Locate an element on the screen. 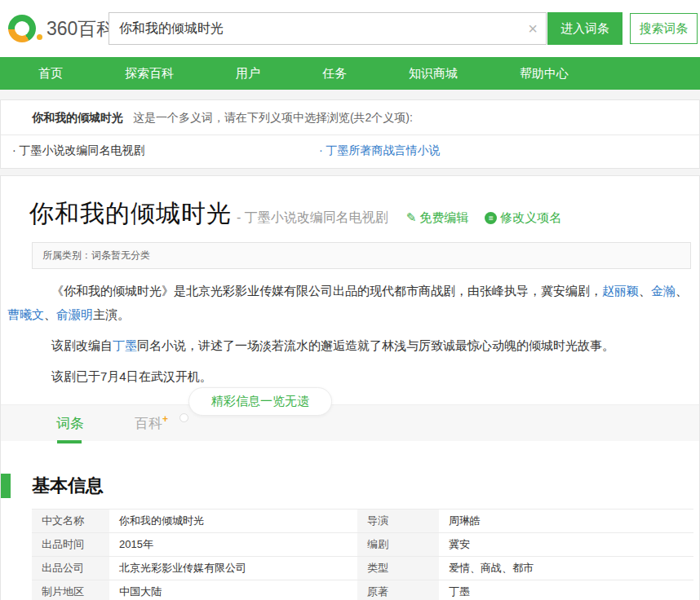  table-row: 原著丁墨 is located at coordinates (525, 590).